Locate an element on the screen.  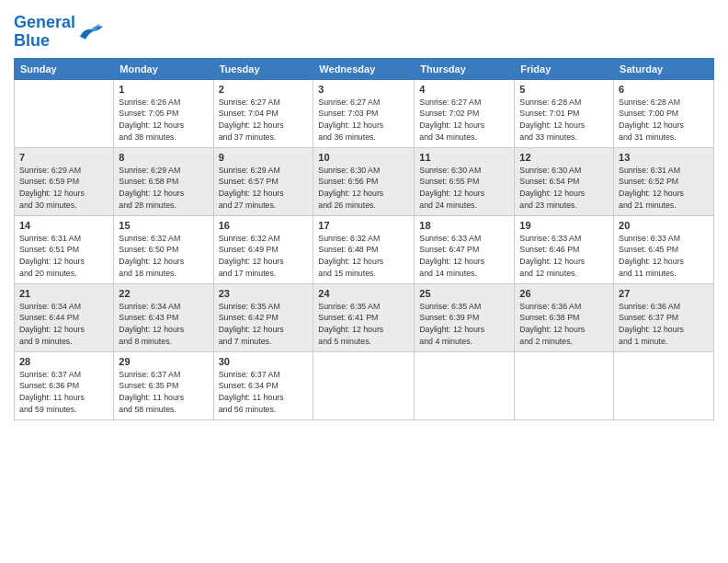
day-info: Sunrise: 6:32 AMSunset: 6:50 PMDaylight:… is located at coordinates (164, 256).